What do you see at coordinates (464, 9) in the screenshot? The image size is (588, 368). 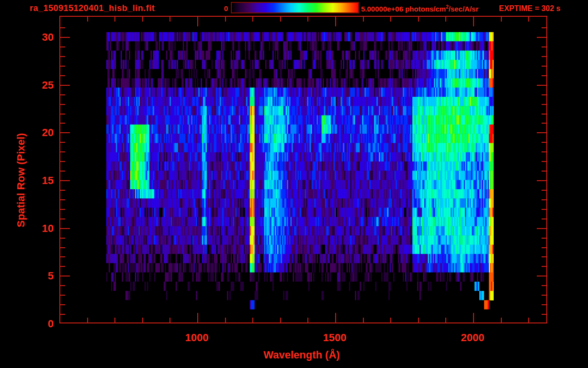 I see `colorbar-units-suffix: /sec/A/sr` at bounding box center [464, 9].